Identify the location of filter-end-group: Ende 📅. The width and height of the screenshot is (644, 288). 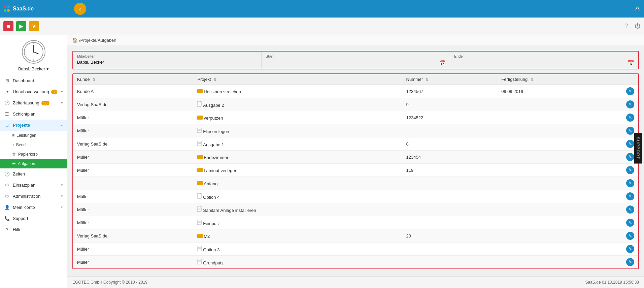
(544, 60).